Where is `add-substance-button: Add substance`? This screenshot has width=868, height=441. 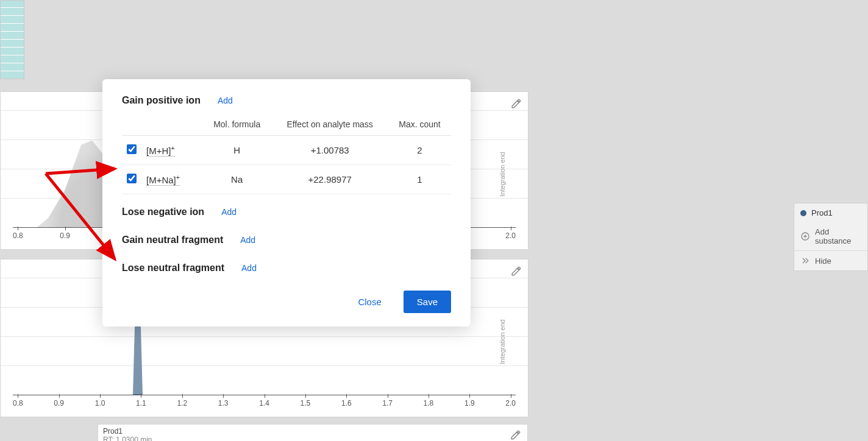 add-substance-button: Add substance is located at coordinates (831, 236).